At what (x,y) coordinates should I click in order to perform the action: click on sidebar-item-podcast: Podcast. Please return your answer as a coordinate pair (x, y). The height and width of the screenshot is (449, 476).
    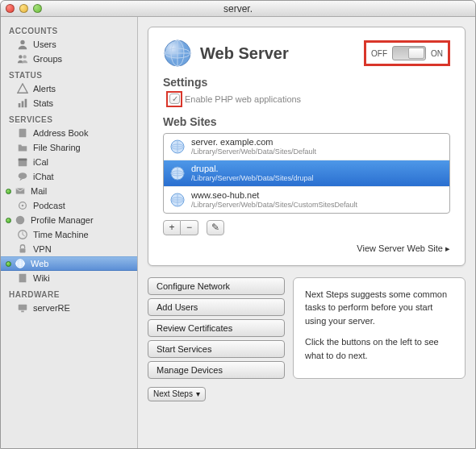
    Looking at the image, I should click on (69, 206).